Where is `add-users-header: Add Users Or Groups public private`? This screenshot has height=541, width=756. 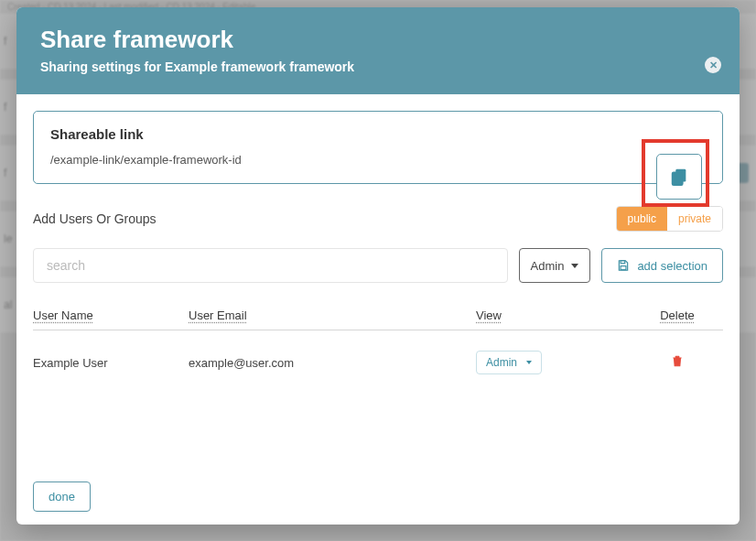 add-users-header: Add Users Or Groups public private is located at coordinates (378, 219).